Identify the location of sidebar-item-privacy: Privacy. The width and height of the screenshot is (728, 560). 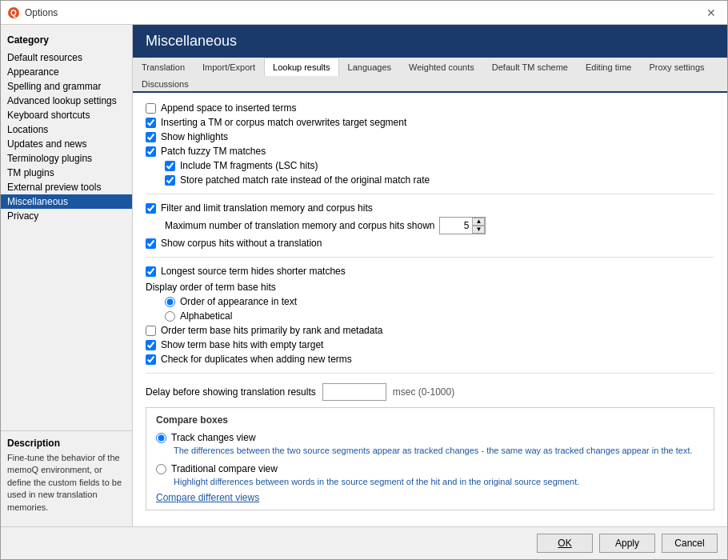
(66, 216).